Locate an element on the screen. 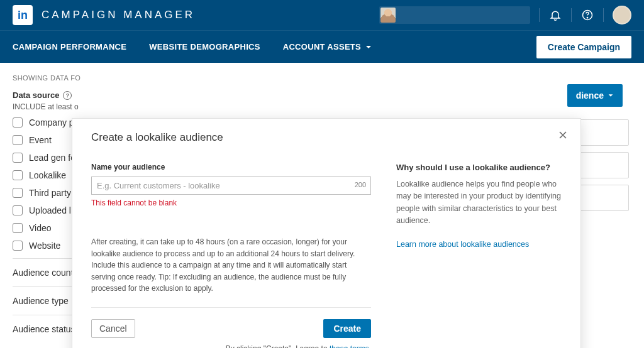 This screenshot has height=348, width=644. create-audience-label: dience is located at coordinates (590, 95).